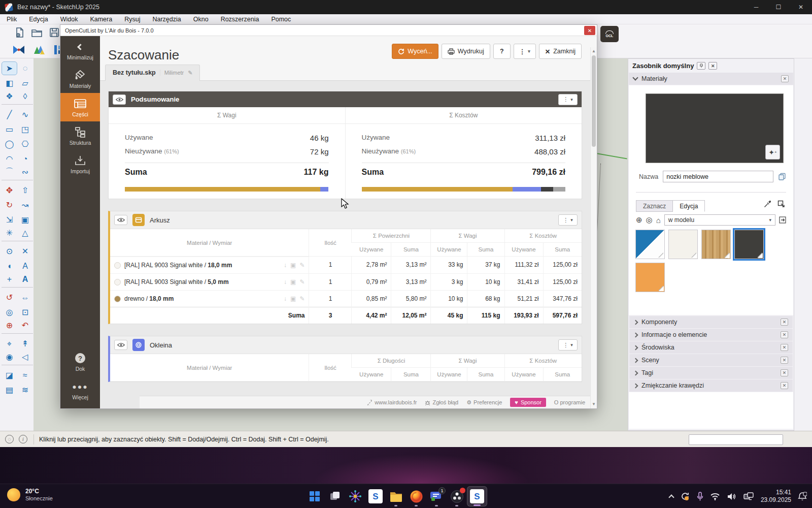  Describe the element at coordinates (711, 335) in the screenshot. I see `tray-section-header: Informacje o elemencie ✕` at that location.